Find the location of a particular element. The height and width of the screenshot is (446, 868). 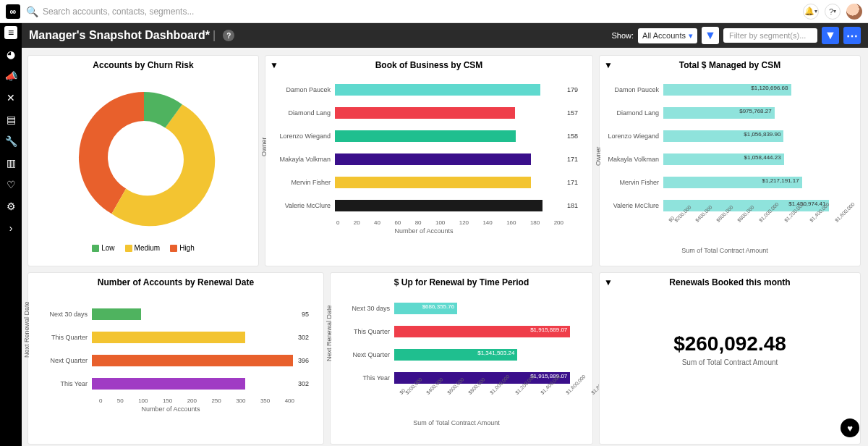

bar-row: Lorenzo Wiegand158 is located at coordinates (424, 136).